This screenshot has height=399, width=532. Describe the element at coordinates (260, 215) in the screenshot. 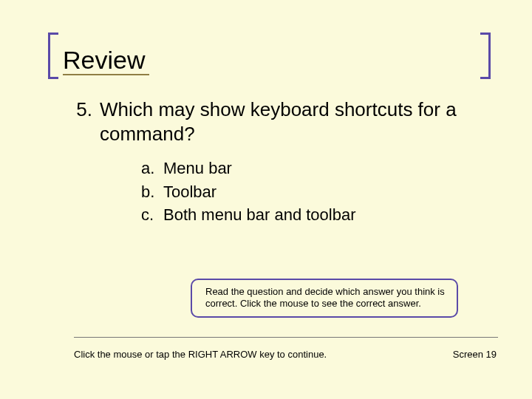

I see `option-text: Both menu bar and toolbar` at that location.